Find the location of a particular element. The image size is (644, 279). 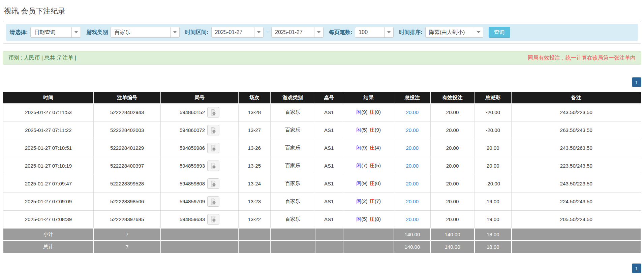

table-row: 2025-01-27 07:10:51 522228401229 5948599… is located at coordinates (322, 148).